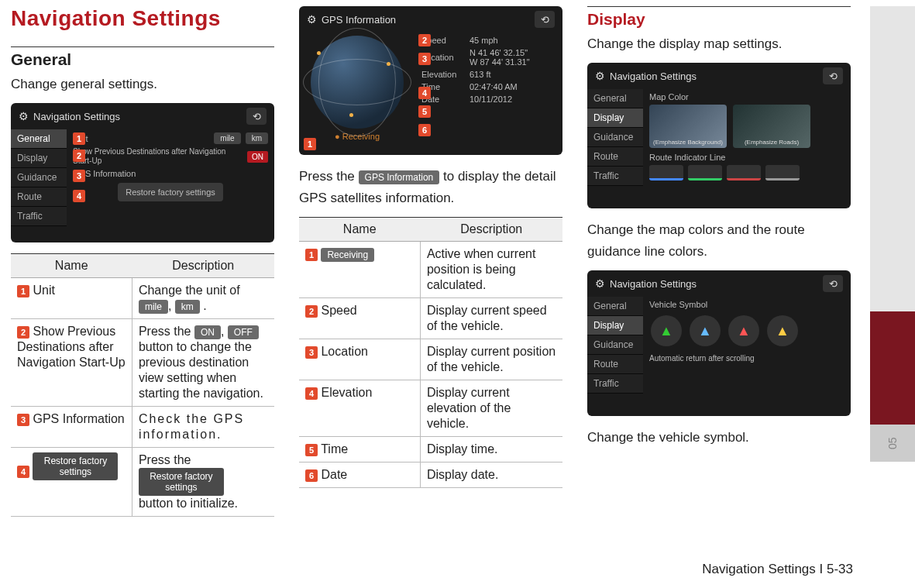 Image resolution: width=915 pixels, height=588 pixels. What do you see at coordinates (311, 255) in the screenshot?
I see `g1-num: 1` at bounding box center [311, 255].